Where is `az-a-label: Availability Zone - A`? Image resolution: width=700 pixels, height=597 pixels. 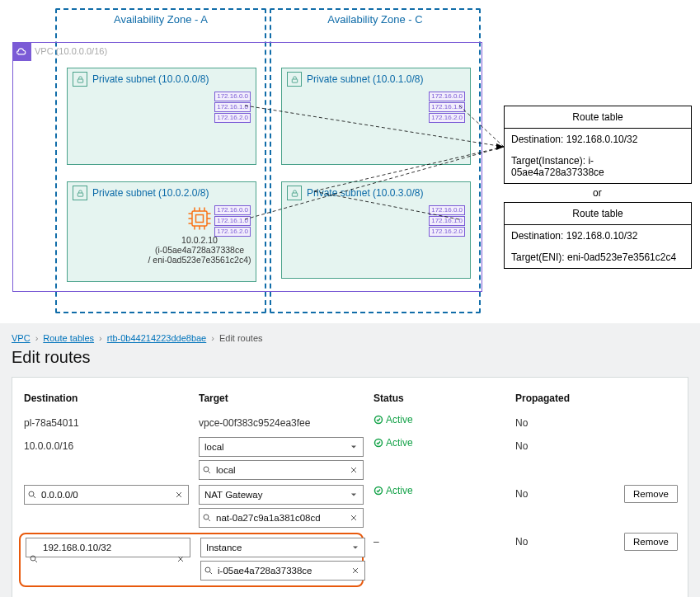
az-a-label: Availability Zone - A is located at coordinates (161, 18).